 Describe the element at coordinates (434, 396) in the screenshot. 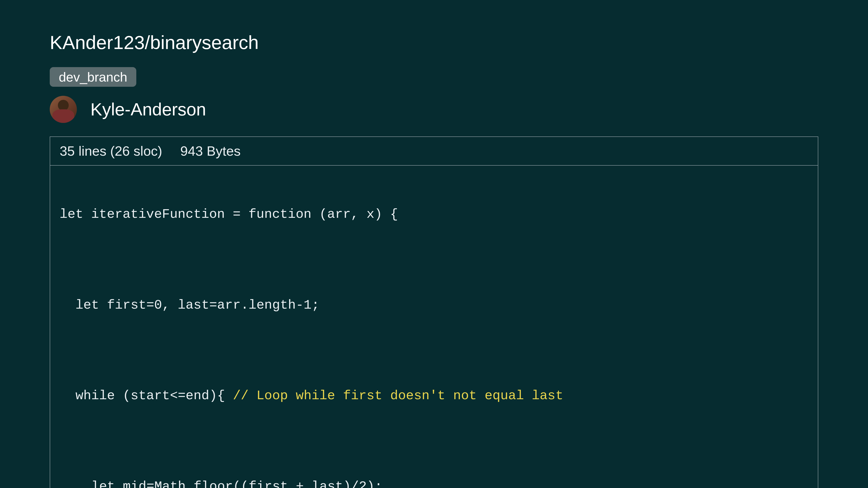

I see `code-line: while (start<=end){ // Loop while first …` at that location.